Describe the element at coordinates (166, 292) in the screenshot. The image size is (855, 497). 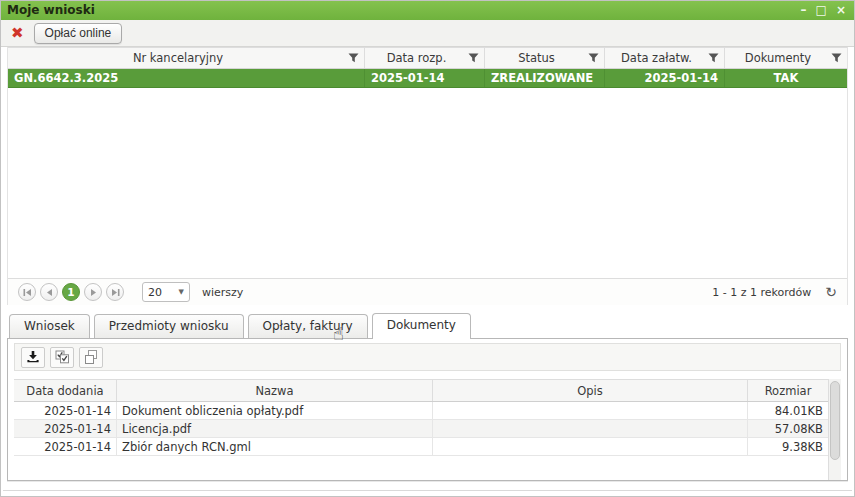
I see `page-size-dropdown: 20 ▼` at that location.